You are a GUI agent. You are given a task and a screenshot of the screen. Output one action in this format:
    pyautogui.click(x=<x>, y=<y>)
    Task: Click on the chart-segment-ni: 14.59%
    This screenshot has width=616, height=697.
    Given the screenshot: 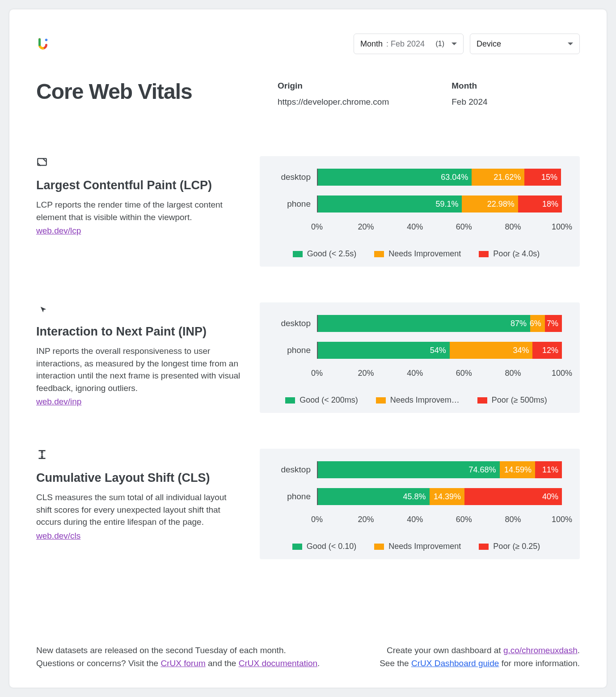 What is the action you would take?
    pyautogui.click(x=518, y=470)
    